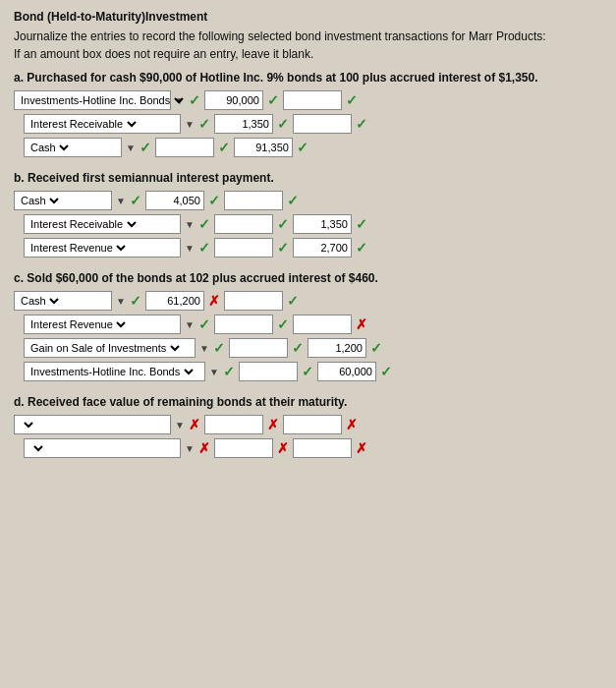 This screenshot has width=616, height=688. What do you see at coordinates (308, 17) in the screenshot?
I see `page-title: Bond (Held-to-Maturity)Investment` at bounding box center [308, 17].